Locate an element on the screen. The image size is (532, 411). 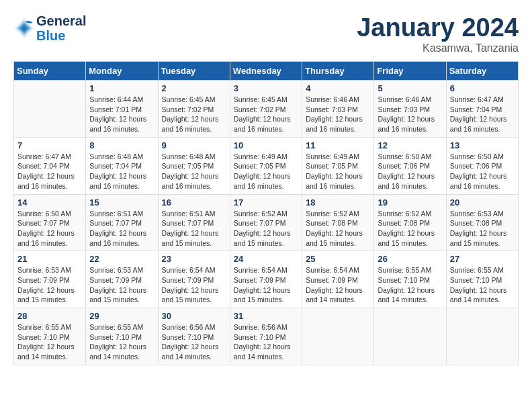
day-number: 26 is located at coordinates (410, 259).